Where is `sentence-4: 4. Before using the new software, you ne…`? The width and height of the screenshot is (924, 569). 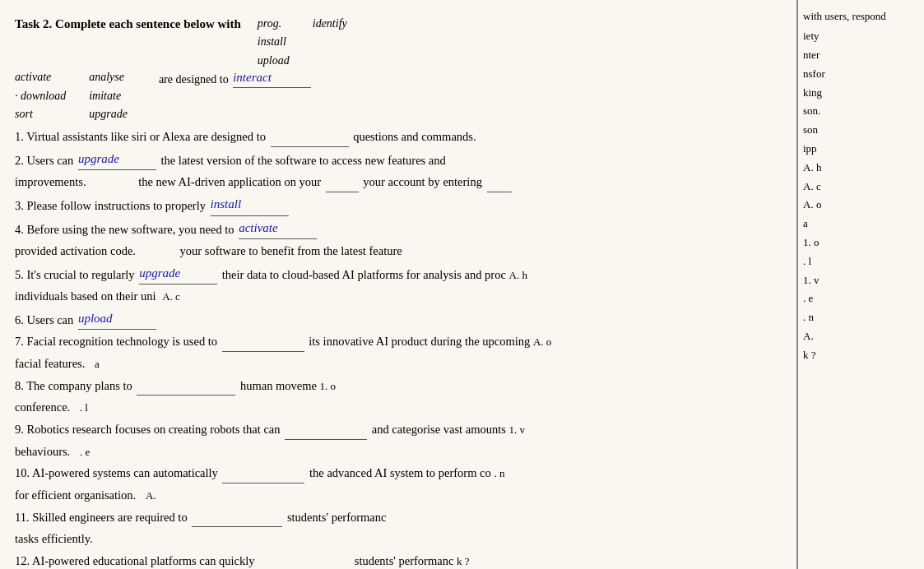 sentence-4: 4. Before using the new software, you ne… is located at coordinates (397, 229).